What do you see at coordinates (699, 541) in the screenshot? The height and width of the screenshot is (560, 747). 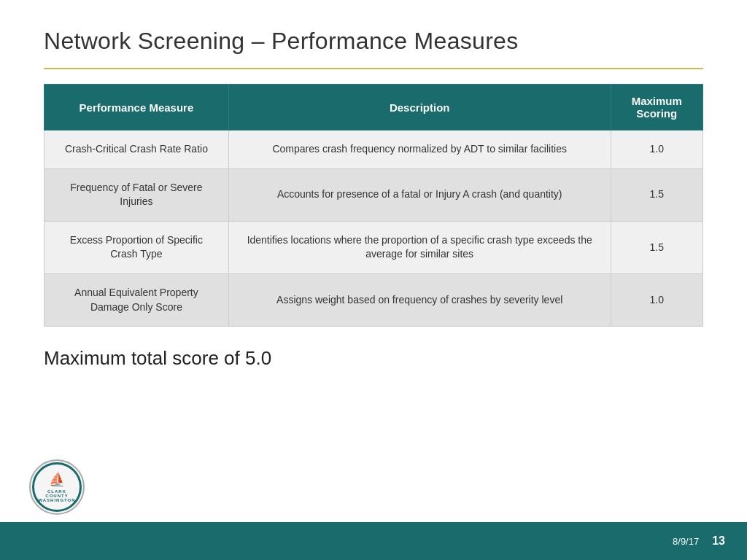 I see `bottom-info: 8/9/17 13` at bounding box center [699, 541].